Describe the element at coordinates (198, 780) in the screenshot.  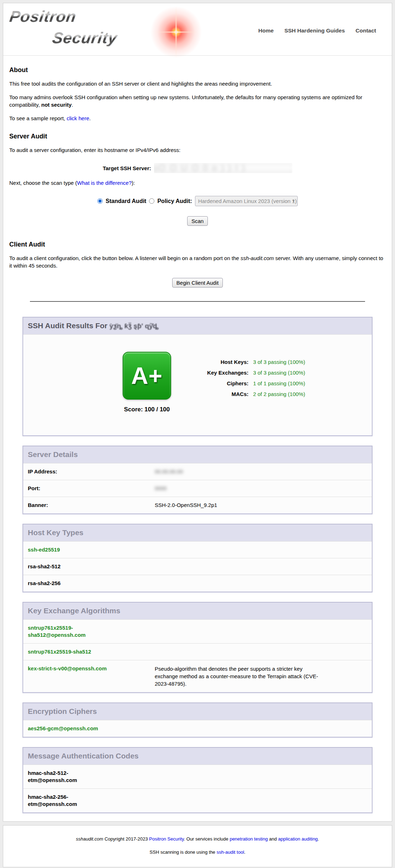
I see `macs-box: Message Authentication Codes hmac-sha2-5…` at that location.